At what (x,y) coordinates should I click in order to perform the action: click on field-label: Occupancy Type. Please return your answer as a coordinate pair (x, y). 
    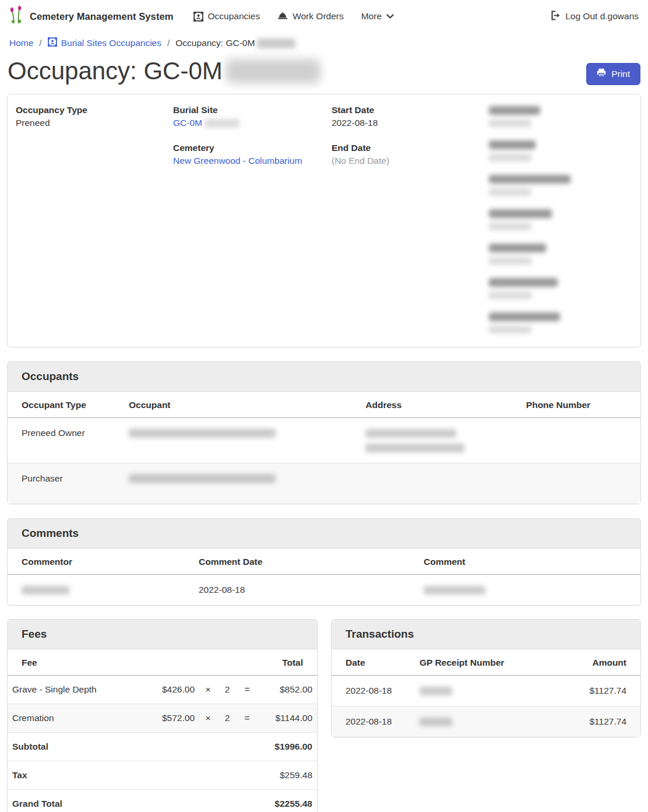
    Looking at the image, I should click on (94, 110).